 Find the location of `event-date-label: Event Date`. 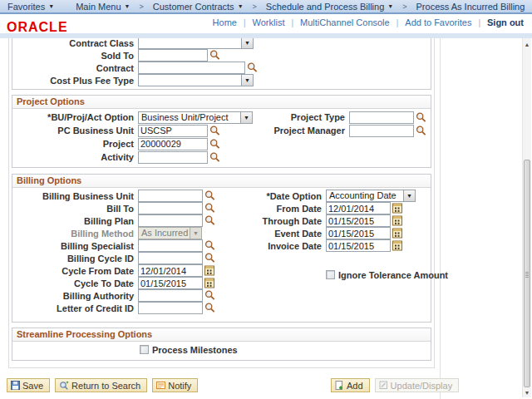

event-date-label: Event Date is located at coordinates (291, 234).